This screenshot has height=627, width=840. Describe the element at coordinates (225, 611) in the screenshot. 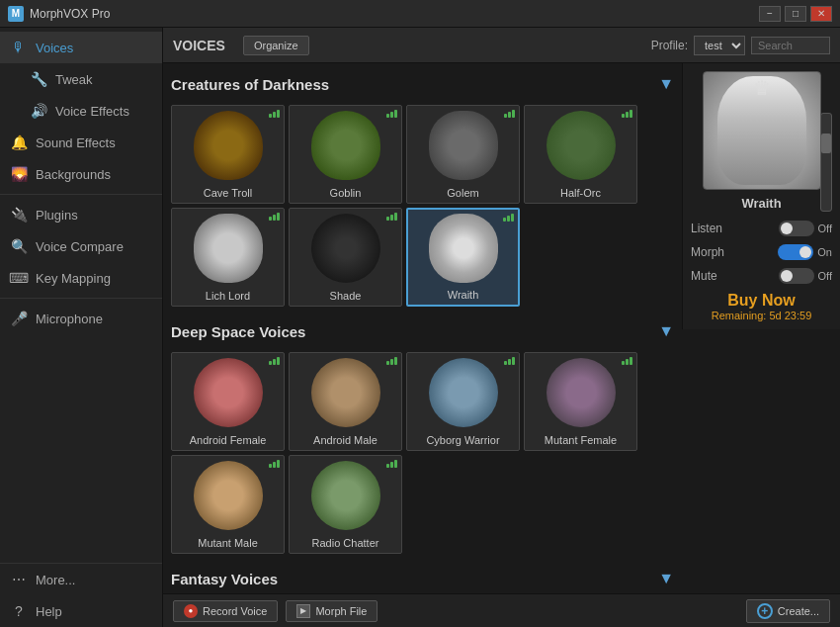

I see `record-voice-button: ● Record Voice` at that location.